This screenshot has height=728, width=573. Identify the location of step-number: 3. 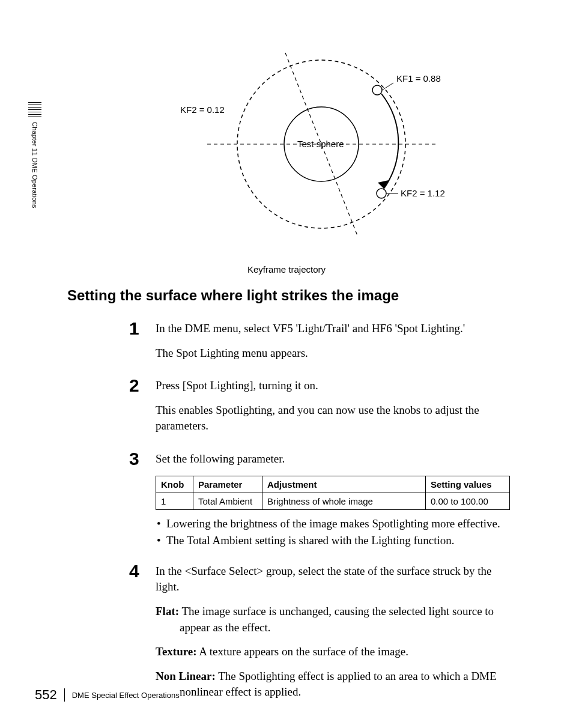
(142, 502).